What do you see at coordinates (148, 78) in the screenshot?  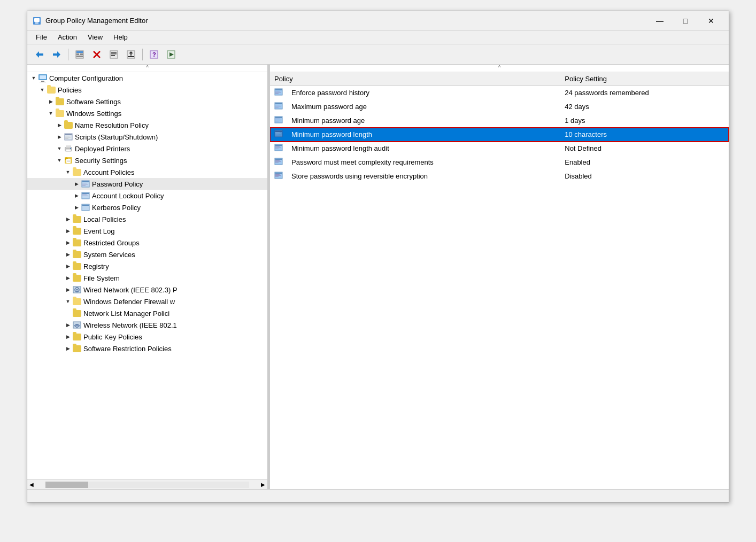 I see `tree-node-computer-config: ▼ Computer Configuration` at bounding box center [148, 78].